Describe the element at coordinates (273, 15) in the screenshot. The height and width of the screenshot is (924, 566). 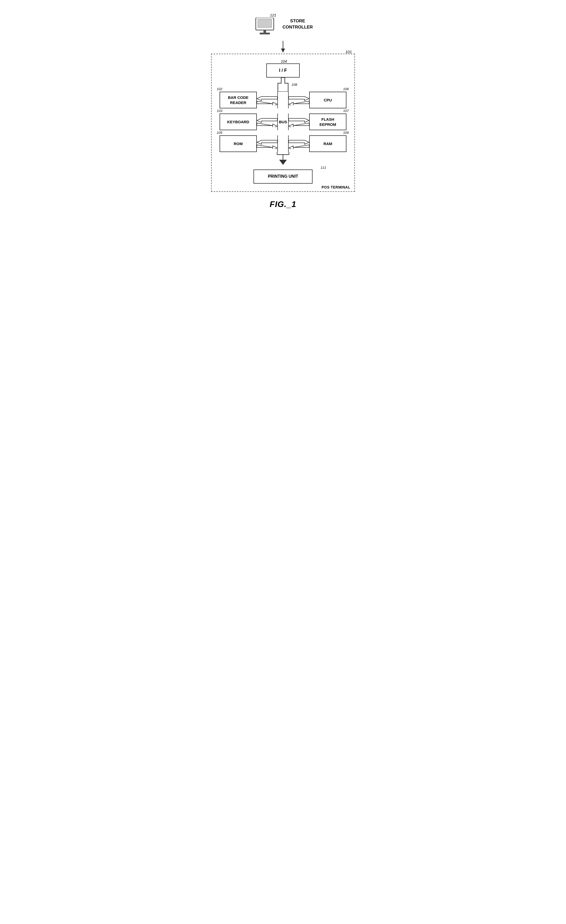
I see `ref-121: 121` at that location.